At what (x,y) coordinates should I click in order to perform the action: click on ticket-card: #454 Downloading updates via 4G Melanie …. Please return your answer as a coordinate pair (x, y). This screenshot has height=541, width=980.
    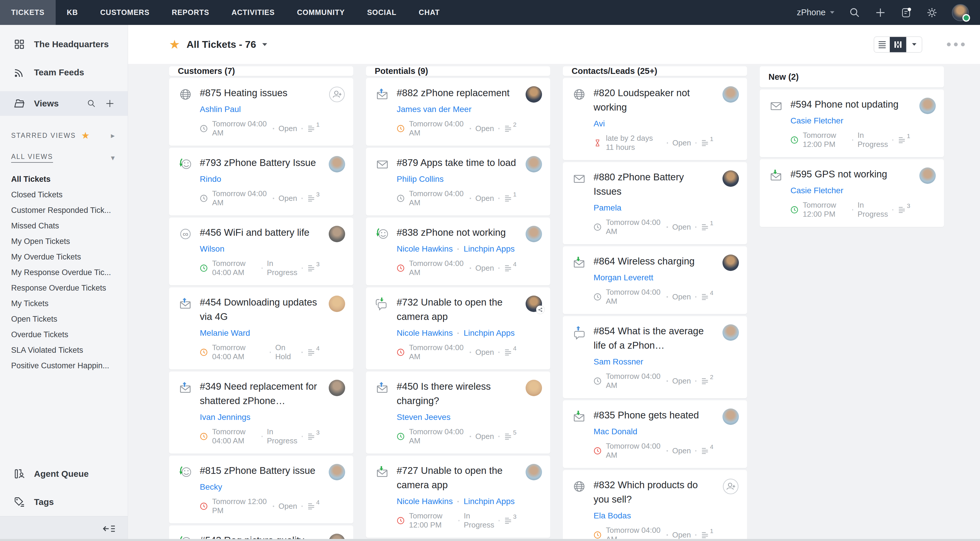
    Looking at the image, I should click on (261, 328).